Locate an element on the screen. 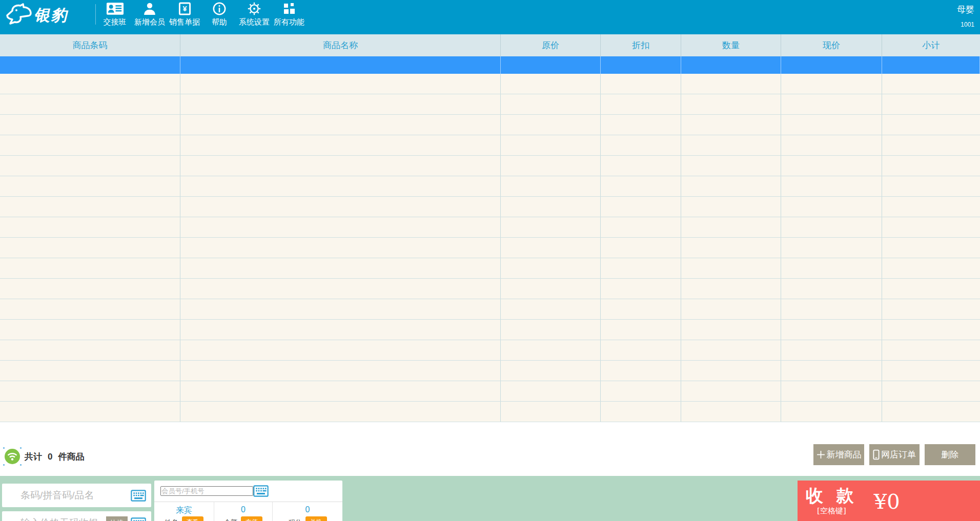 The image size is (980, 521). menu-shift-handover: 交接班 is located at coordinates (115, 14).